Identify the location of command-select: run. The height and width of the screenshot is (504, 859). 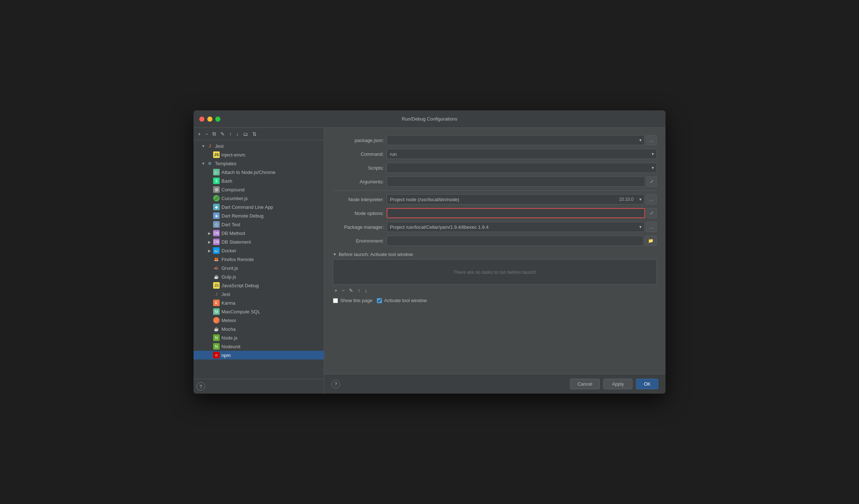
(522, 154).